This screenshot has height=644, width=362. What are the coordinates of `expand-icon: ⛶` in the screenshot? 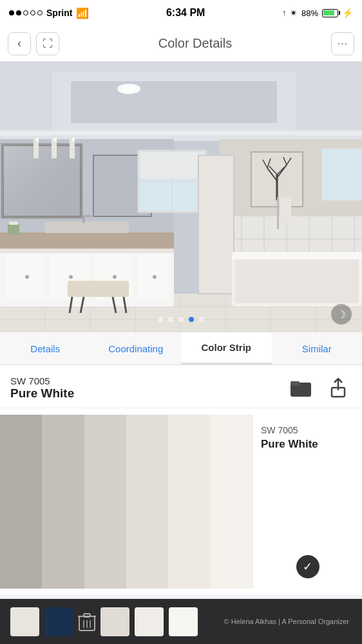 It's located at (48, 44).